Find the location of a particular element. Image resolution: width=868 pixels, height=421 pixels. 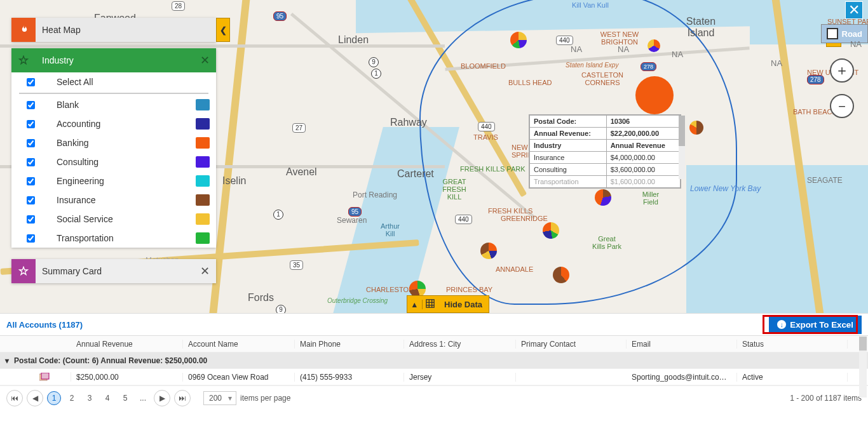

hide-data-toggle: ▴ Hide Data is located at coordinates (448, 304).